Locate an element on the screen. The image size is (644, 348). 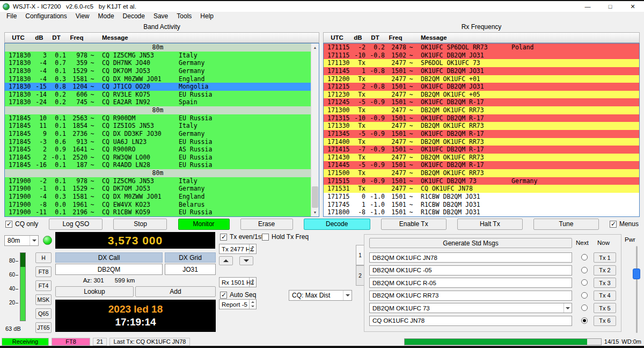
tx1-now-button: Tx 1 is located at coordinates (605, 258).